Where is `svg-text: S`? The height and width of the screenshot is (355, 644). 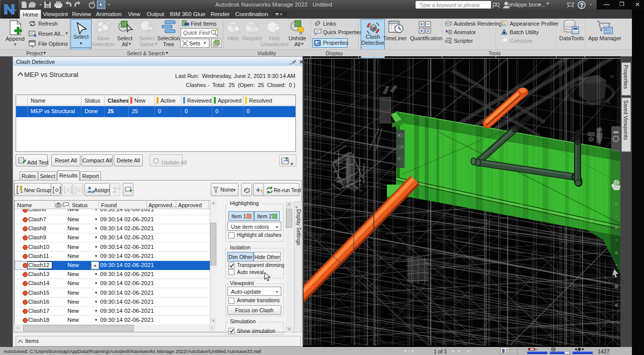 svg-text: S is located at coordinates (566, 99).